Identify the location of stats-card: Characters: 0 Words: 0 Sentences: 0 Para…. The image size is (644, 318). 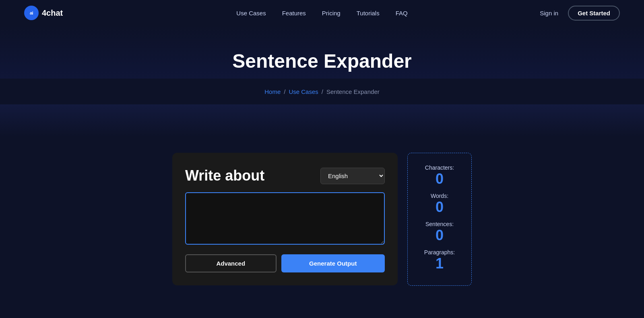
(440, 219).